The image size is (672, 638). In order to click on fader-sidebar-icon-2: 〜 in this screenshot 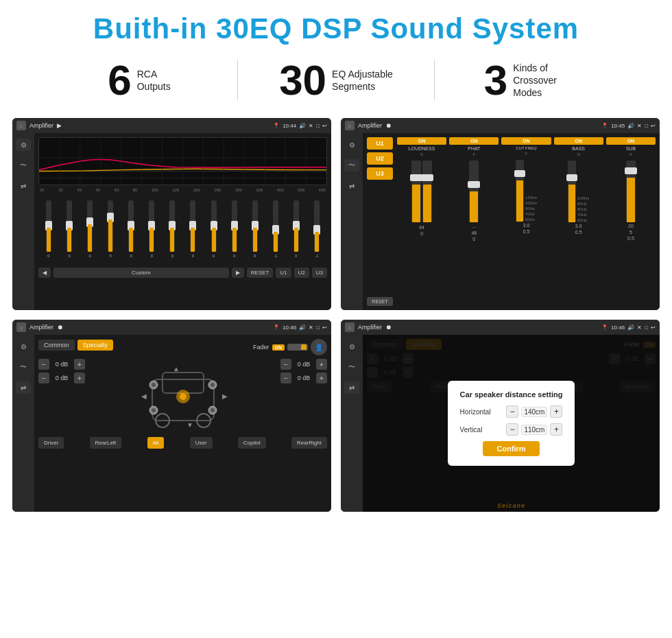, I will do `click(23, 367)`.